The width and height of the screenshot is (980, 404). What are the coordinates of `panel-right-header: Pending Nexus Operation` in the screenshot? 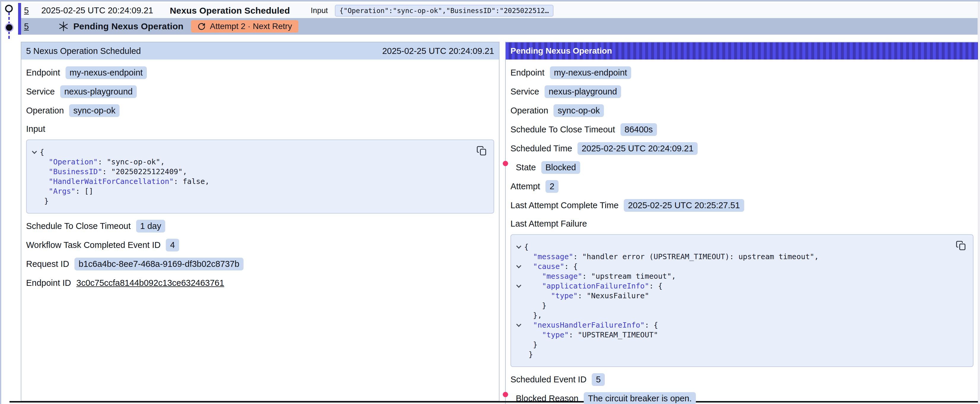 It's located at (742, 51).